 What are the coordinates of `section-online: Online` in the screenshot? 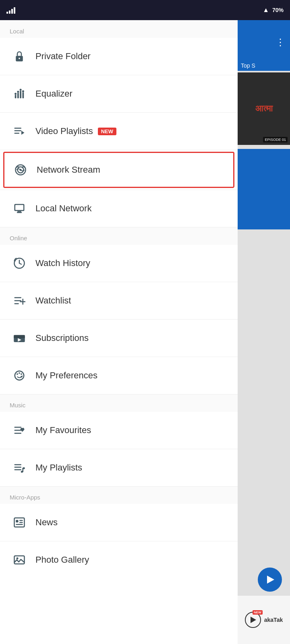 It's located at (119, 236).